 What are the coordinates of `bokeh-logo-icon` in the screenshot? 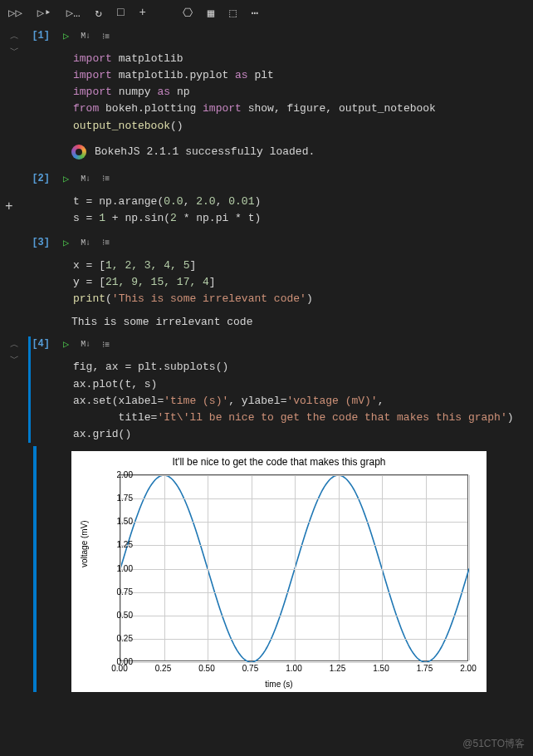 It's located at (79, 152).